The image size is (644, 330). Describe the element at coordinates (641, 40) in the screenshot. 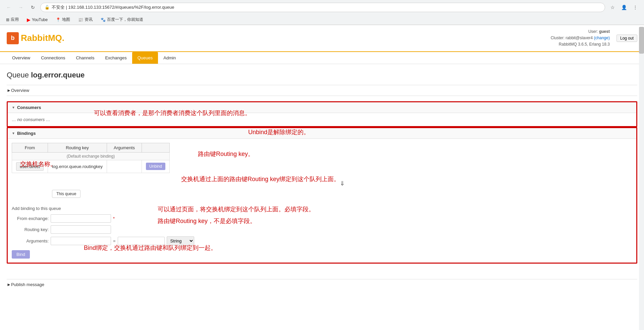

I see `scrollbar-thumb` at that location.